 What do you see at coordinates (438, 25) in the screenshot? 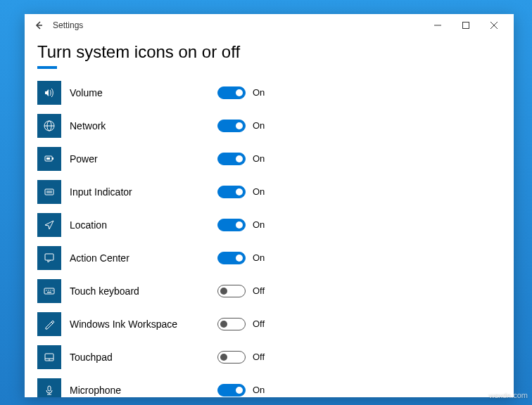
I see `minimize-icon` at bounding box center [438, 25].